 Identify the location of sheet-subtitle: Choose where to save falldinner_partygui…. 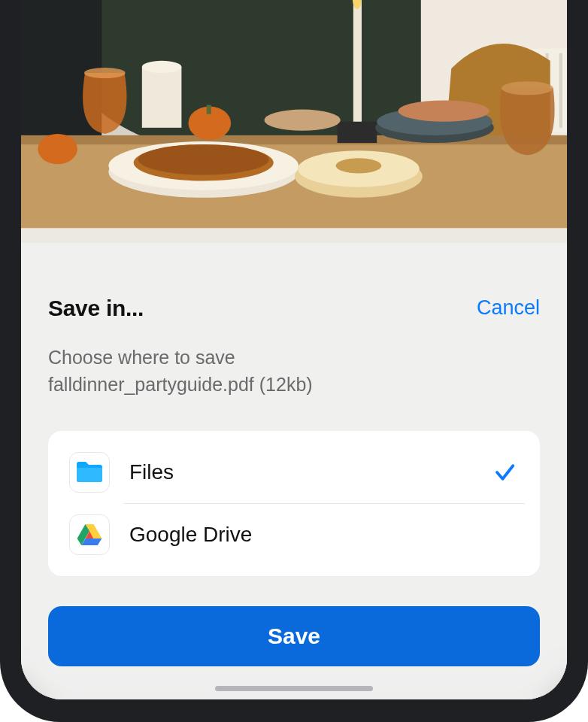
(294, 372).